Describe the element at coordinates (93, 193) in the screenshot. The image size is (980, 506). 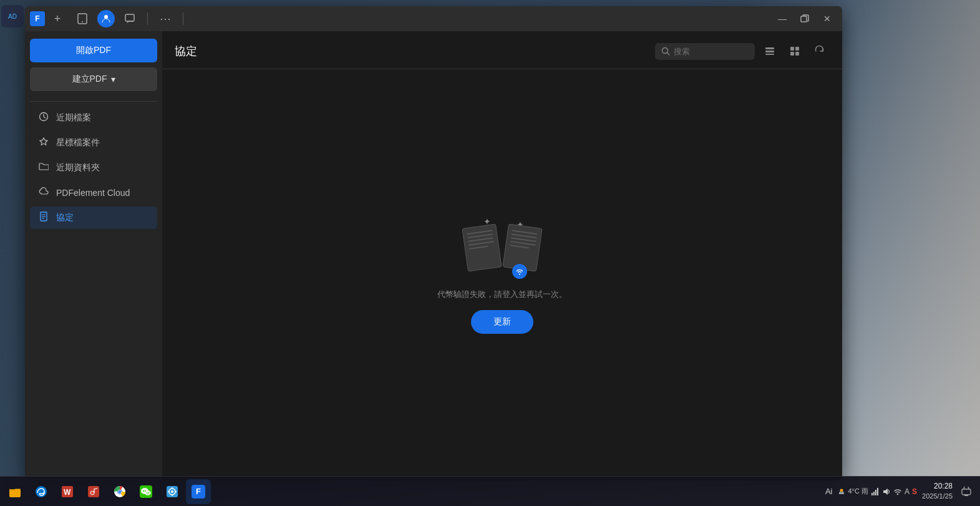
I see `sidebar-label-cloud: PDFelement Cloud` at that location.